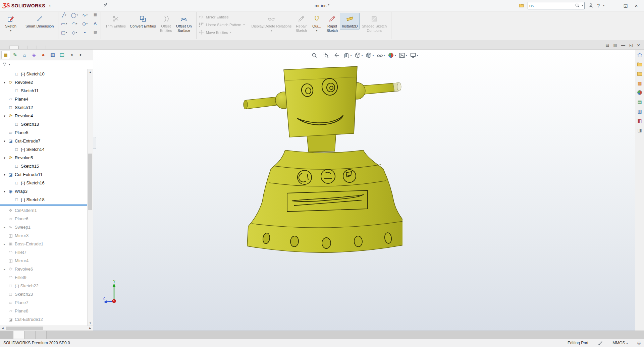  What do you see at coordinates (74, 15) in the screenshot?
I see `circle-tool-button: ◯` at bounding box center [74, 15].